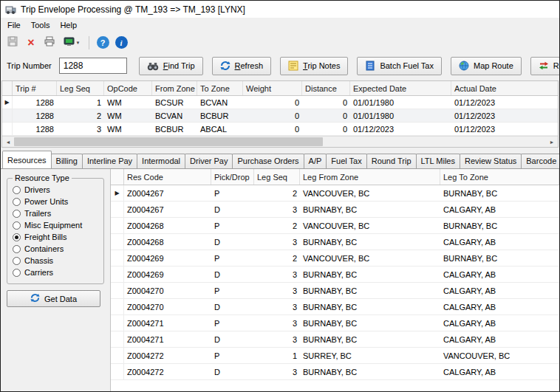 The height and width of the screenshot is (392, 560). What do you see at coordinates (31, 43) in the screenshot?
I see `cancel-button: ×` at bounding box center [31, 43].